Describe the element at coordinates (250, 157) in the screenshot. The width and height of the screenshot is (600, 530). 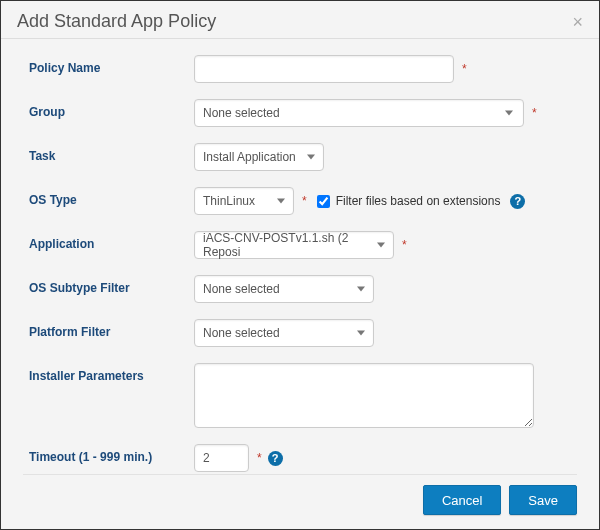
I see `task-selected-value: Install Application` at that location.